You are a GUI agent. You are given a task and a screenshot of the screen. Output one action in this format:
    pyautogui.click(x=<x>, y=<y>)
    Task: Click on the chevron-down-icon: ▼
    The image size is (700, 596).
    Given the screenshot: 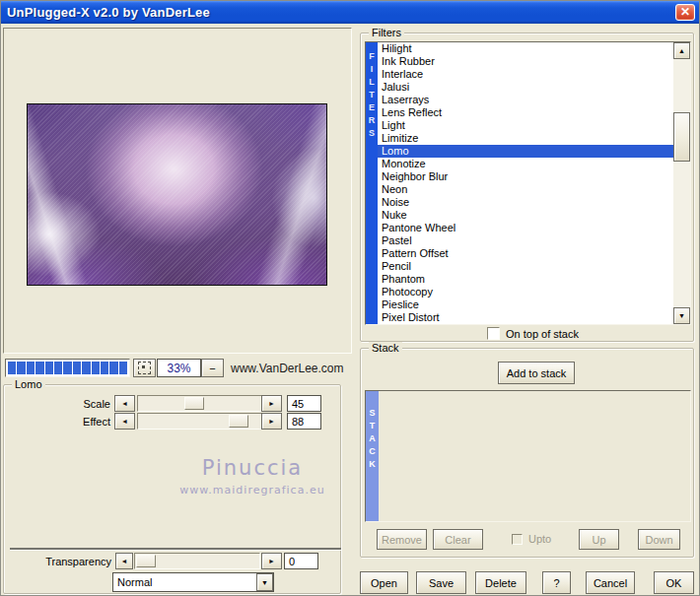 What is the action you would take?
    pyautogui.click(x=264, y=582)
    